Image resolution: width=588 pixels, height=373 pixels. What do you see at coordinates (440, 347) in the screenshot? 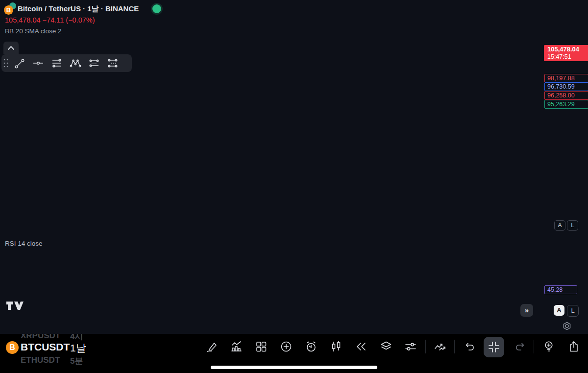
I see `zigzag-arrows-icon` at bounding box center [440, 347].